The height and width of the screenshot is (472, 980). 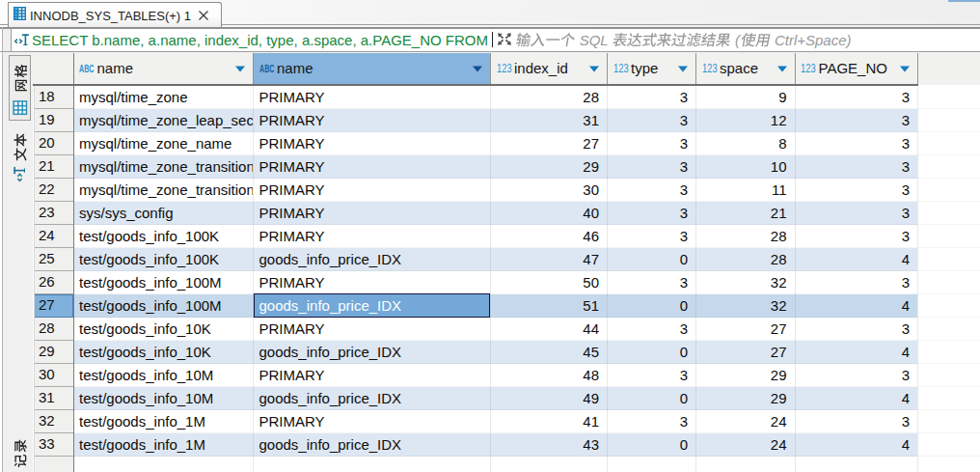 What do you see at coordinates (813, 41) in the screenshot?
I see `svg-text: Ctrl+Space)` at bounding box center [813, 41].